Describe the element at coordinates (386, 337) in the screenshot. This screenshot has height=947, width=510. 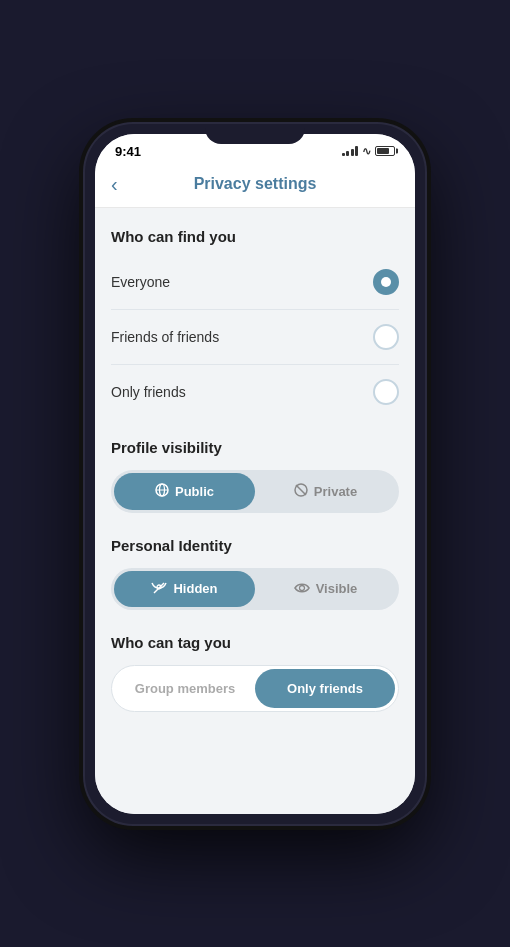
I see `radio-fof-circle` at that location.